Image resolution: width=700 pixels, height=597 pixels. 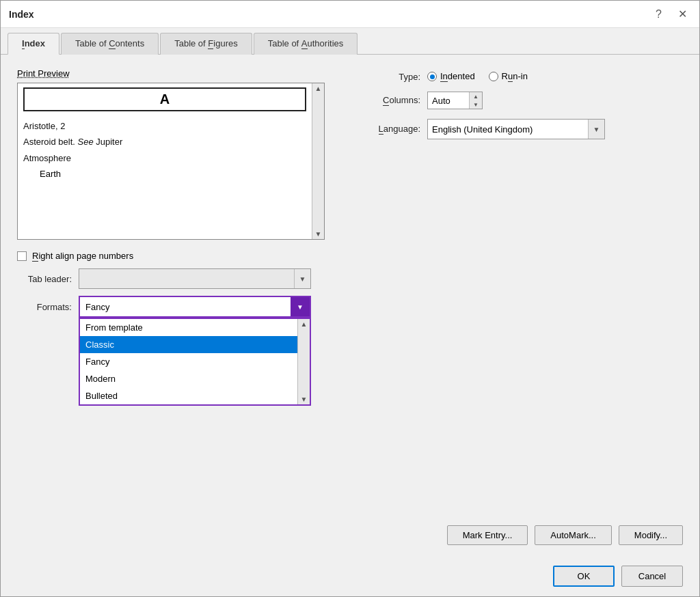 I want to click on dialog-footer: OK Cancel, so click(x=350, y=578).